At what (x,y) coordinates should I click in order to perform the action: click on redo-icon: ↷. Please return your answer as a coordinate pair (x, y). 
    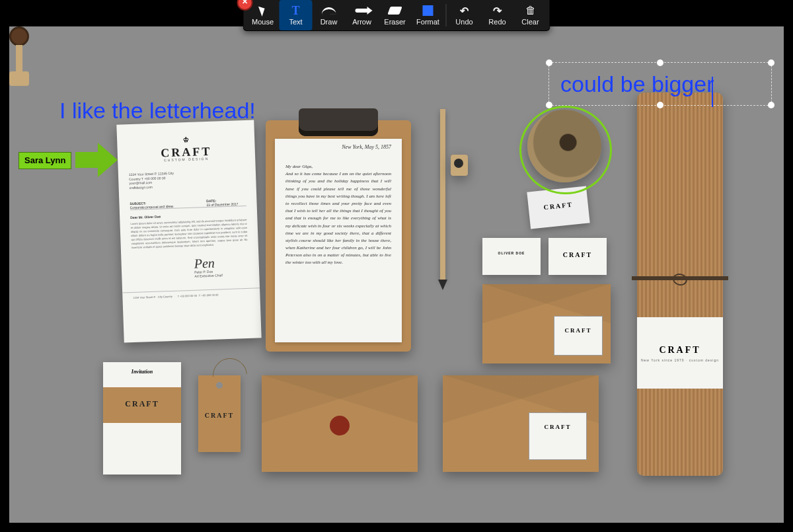
    Looking at the image, I should click on (497, 11).